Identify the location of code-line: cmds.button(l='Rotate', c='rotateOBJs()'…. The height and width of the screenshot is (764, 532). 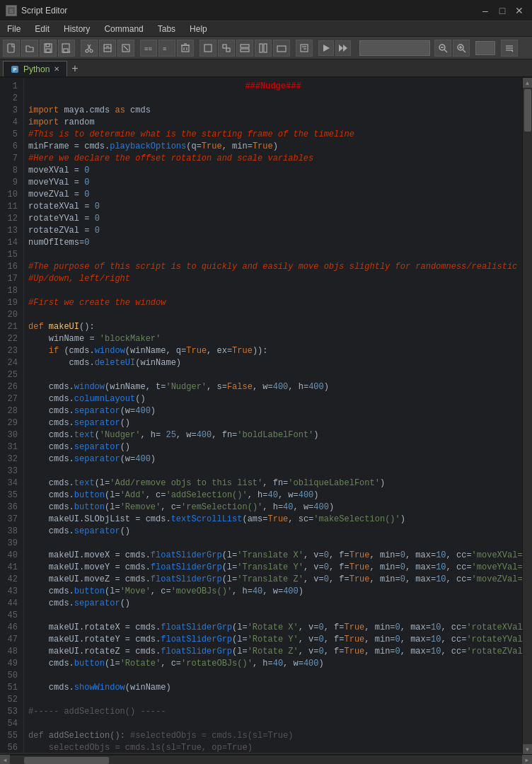
(273, 664).